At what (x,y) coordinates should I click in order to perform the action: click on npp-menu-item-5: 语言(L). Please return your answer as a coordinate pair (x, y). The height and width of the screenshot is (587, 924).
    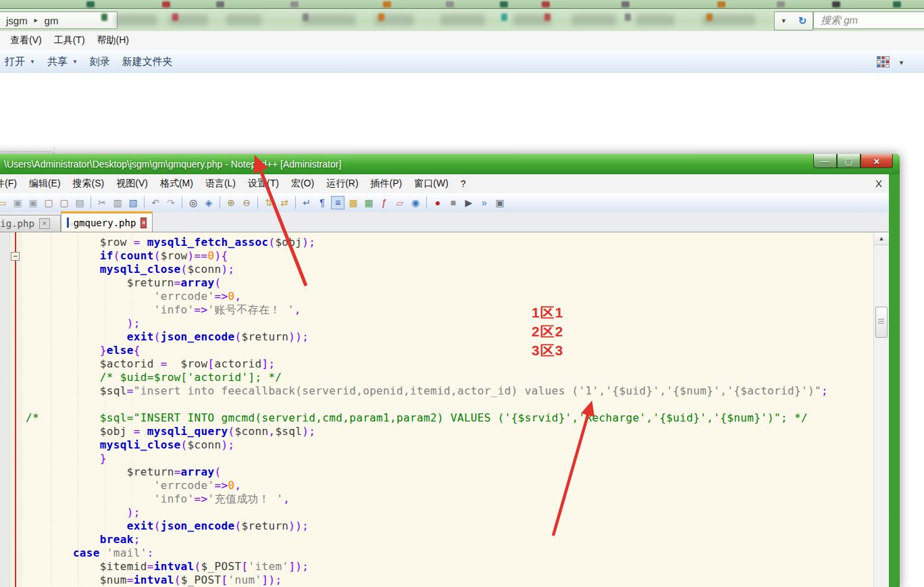
    Looking at the image, I should click on (220, 184).